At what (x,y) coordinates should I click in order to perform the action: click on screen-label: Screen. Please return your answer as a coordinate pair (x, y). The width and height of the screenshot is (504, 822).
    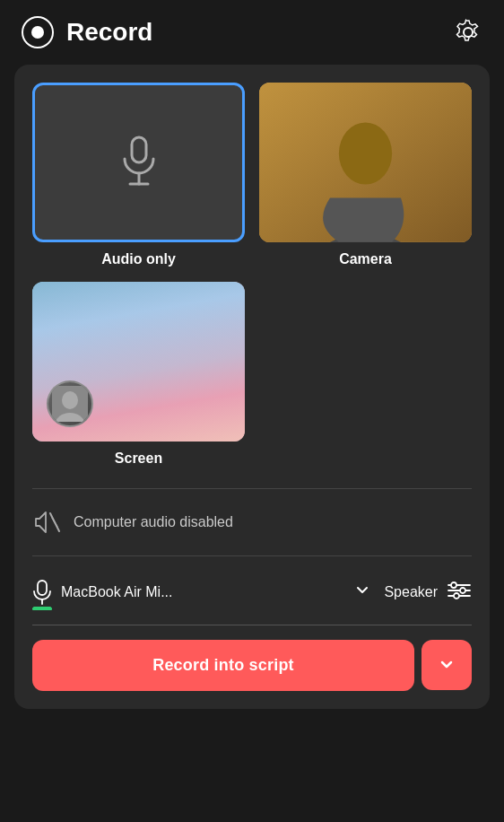
    Looking at the image, I should click on (138, 459).